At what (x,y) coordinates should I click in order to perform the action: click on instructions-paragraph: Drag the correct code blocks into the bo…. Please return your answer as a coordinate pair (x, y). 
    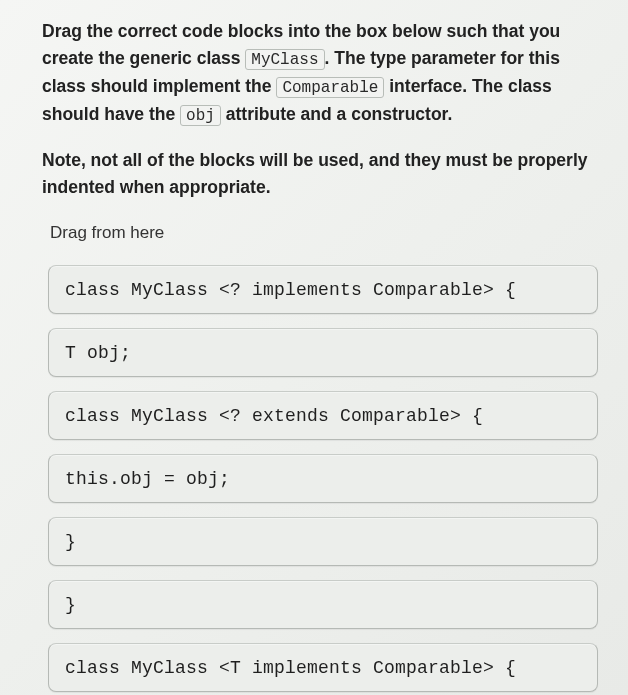
    Looking at the image, I should click on (321, 74).